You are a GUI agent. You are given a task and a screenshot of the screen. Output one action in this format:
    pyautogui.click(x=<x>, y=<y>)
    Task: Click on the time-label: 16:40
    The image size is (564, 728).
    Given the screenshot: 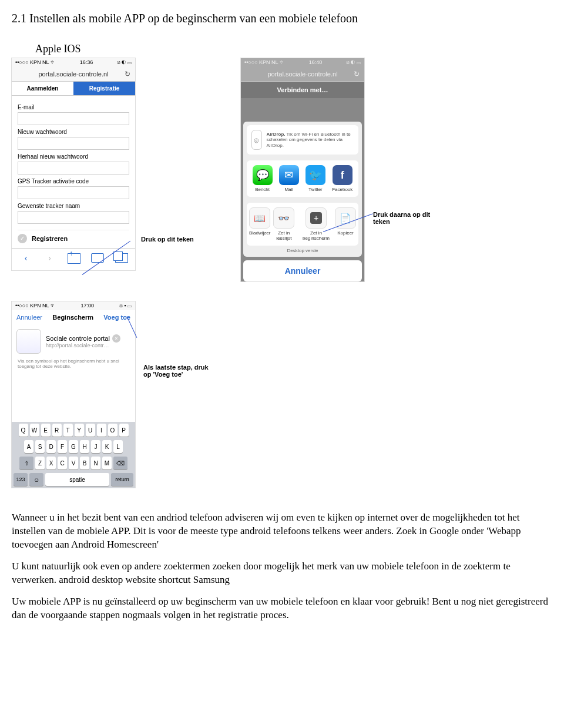 What is the action you would take?
    pyautogui.click(x=316, y=62)
    